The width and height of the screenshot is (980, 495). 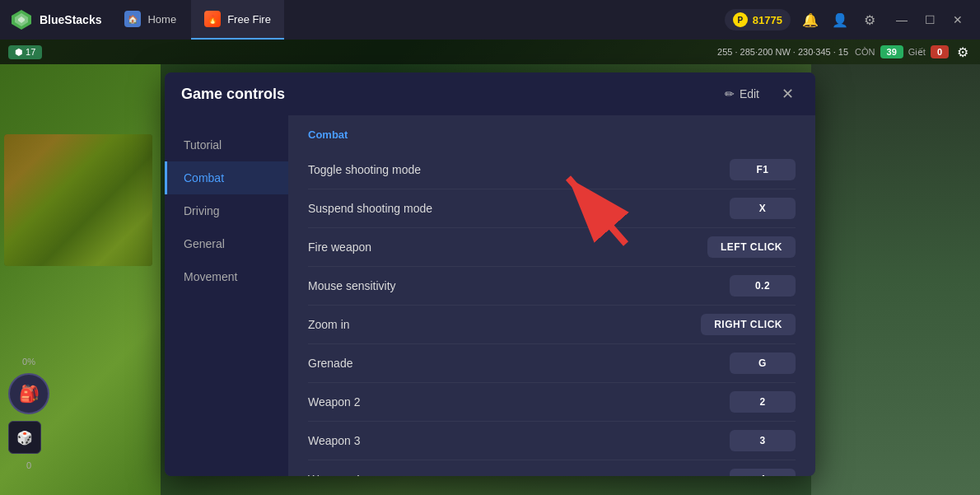 What do you see at coordinates (763, 286) in the screenshot?
I see `control-mouse-sensitivity-key: 0.2` at bounding box center [763, 286].